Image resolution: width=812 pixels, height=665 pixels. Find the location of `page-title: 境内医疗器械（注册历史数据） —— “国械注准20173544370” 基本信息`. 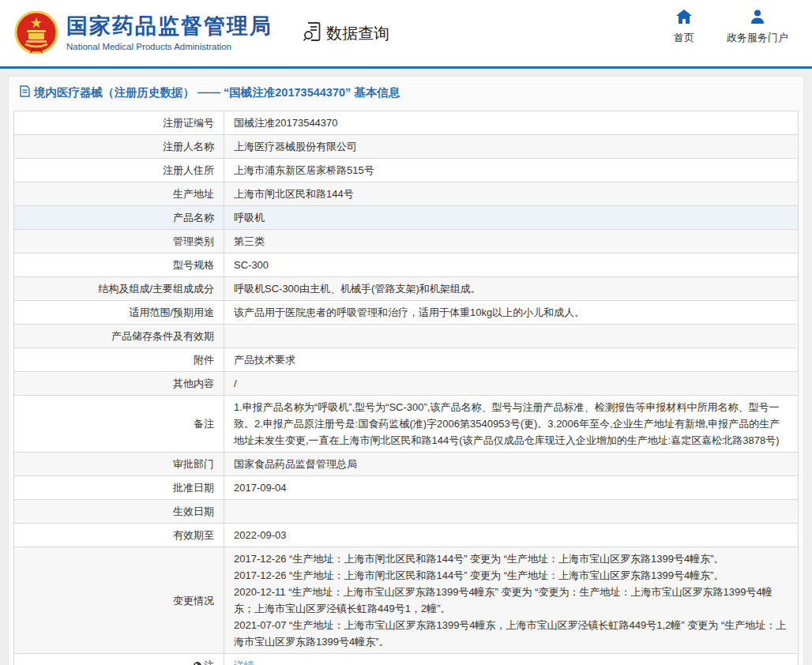

page-title: 境内医疗器械（注册历史数据） —— “国械注准20173544370” 基本信息 is located at coordinates (216, 93).